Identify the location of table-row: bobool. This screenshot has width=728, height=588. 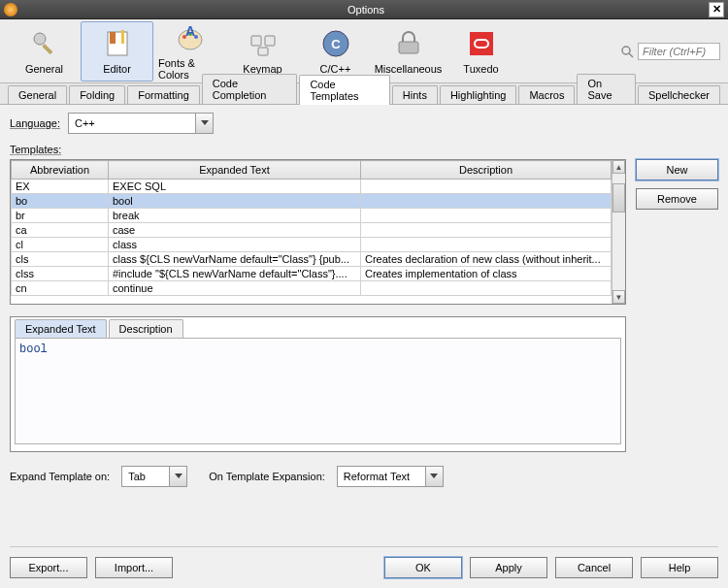
(312, 202).